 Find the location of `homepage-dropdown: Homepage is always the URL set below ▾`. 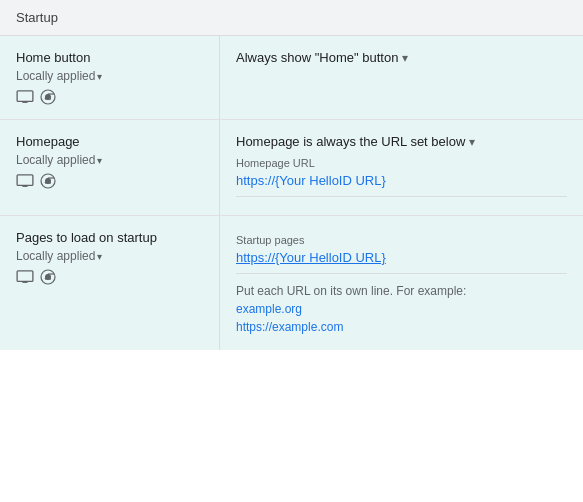

homepage-dropdown: Homepage is always the URL set below ▾ is located at coordinates (402, 142).